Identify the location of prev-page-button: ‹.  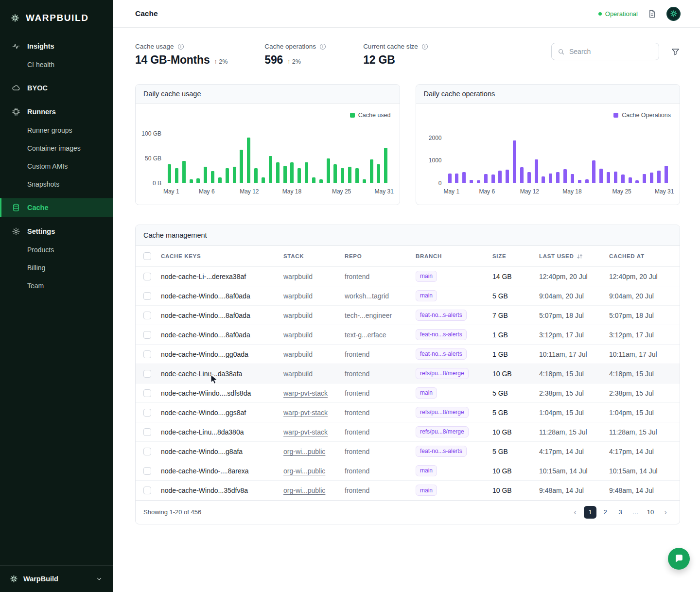
(575, 512).